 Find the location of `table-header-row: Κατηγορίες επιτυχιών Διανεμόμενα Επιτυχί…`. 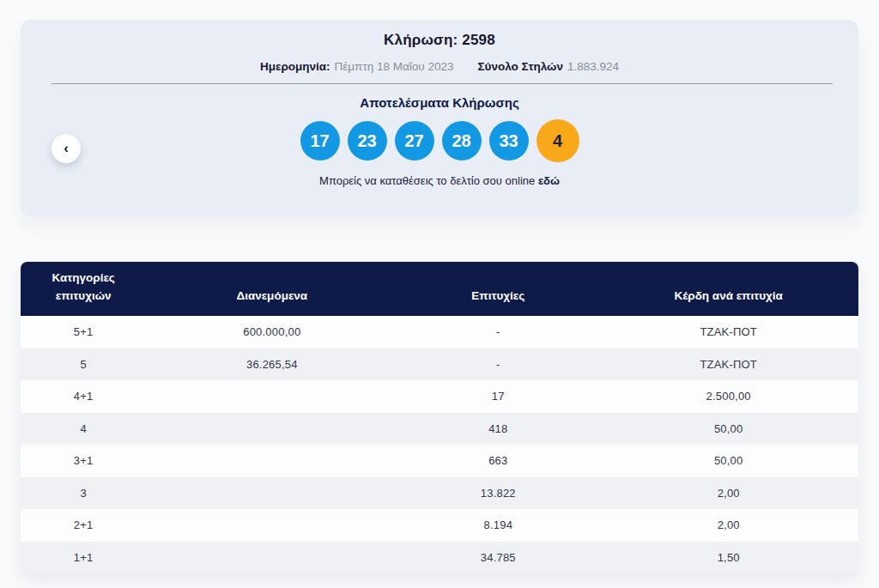

table-header-row: Κατηγορίες επιτυχιών Διανεμόμενα Επιτυχί… is located at coordinates (440, 288).